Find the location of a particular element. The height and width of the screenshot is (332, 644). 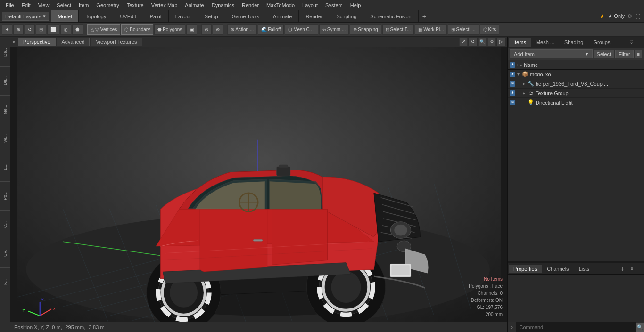

tab-topology: Topology is located at coordinates (96, 16).